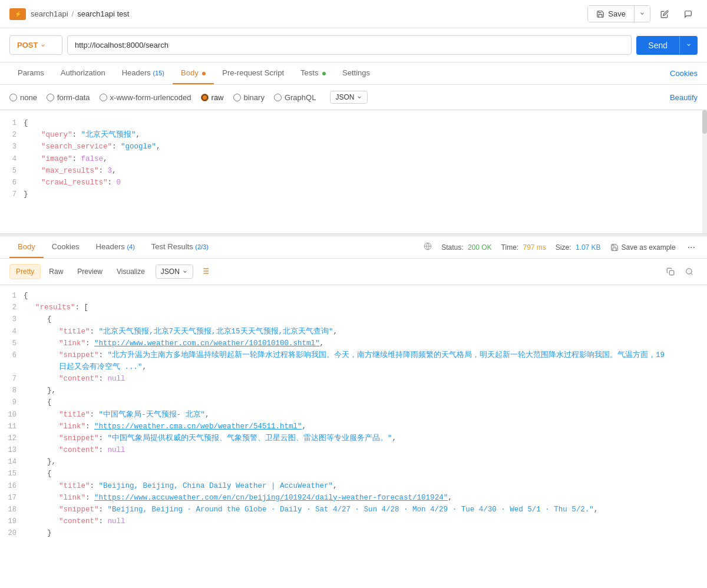  Describe the element at coordinates (193, 73) in the screenshot. I see `tab-body: Body` at that location.